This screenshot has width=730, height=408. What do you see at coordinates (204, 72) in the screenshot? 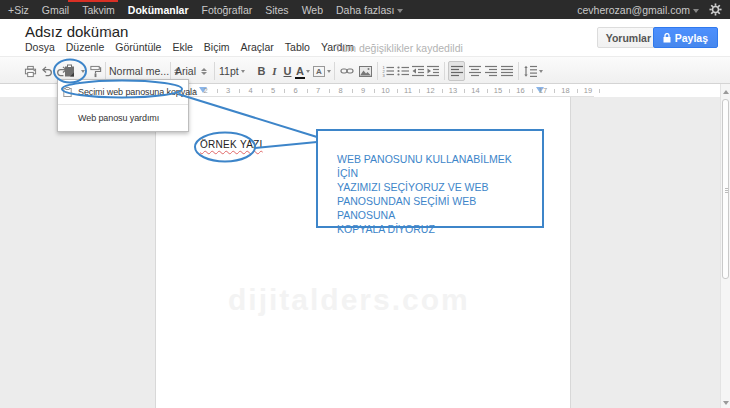
I see `updown-icon` at bounding box center [204, 72].